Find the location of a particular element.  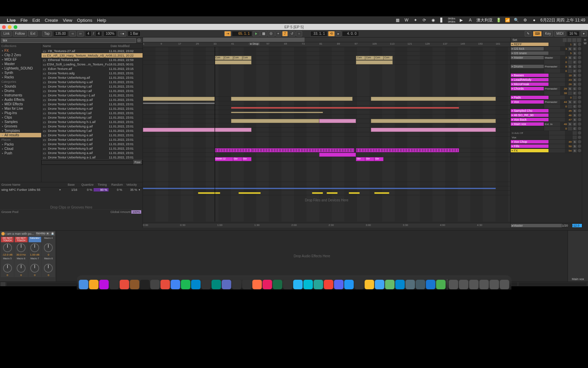

file-row: ▭Drone Textur Ueberleitung g.aif11.01.20… is located at coordinates (92, 126).